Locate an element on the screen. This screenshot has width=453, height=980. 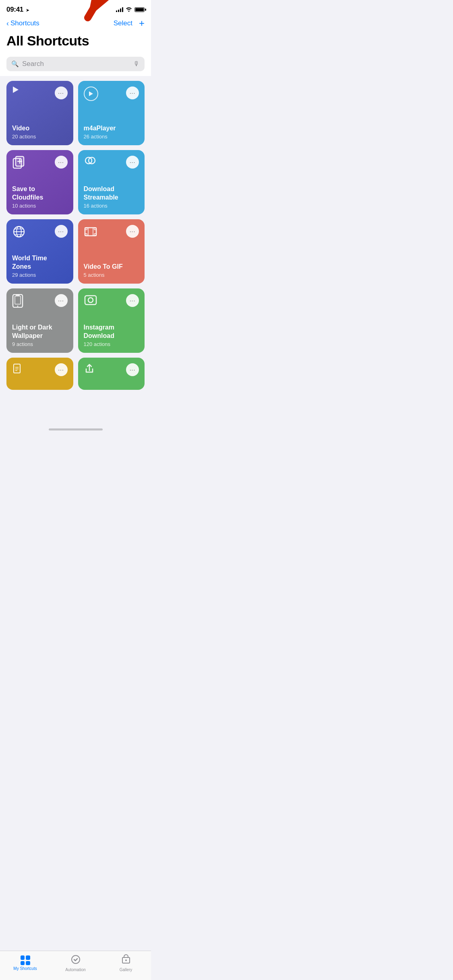
shortcut-card-streamable: ··· Download Streamable 16 actions is located at coordinates (112, 182).